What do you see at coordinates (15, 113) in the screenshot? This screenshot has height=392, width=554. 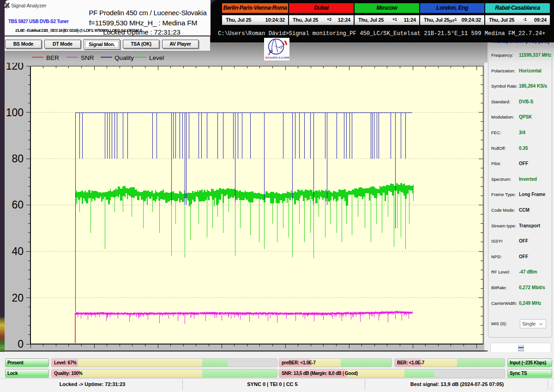 I see `svg-text: 100` at bounding box center [15, 113].